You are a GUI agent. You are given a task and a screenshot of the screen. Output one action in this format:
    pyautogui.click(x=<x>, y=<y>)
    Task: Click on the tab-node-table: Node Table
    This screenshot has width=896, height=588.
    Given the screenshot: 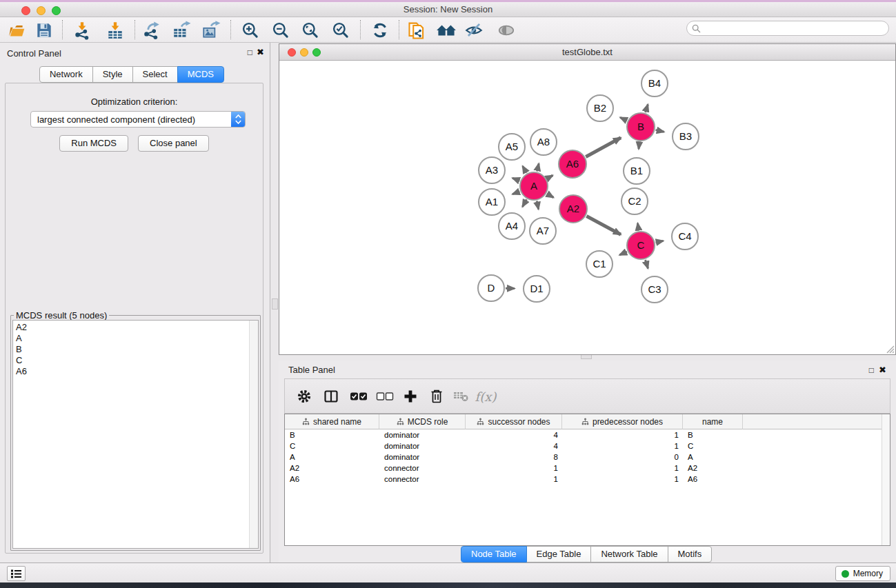 What is the action you would take?
    pyautogui.click(x=494, y=554)
    